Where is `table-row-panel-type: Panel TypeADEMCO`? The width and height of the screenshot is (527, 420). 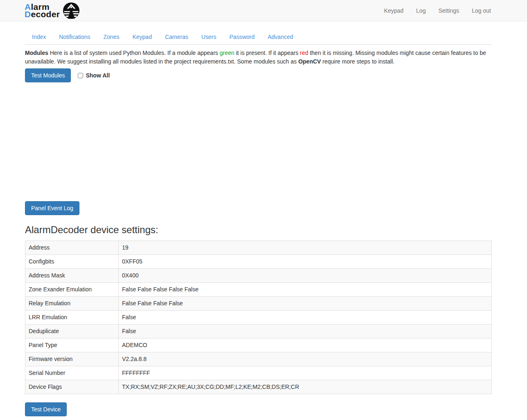 table-row-panel-type: Panel TypeADEMCO is located at coordinates (259, 345).